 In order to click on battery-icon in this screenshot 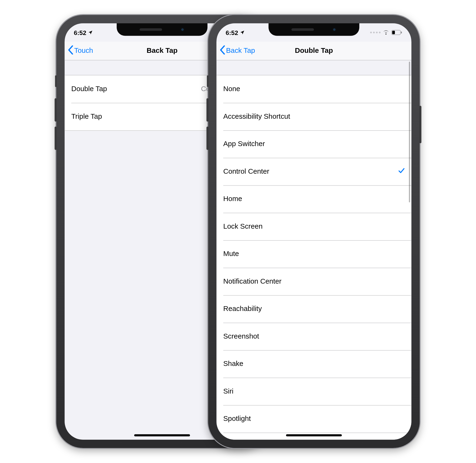, I will do `click(397, 33)`.